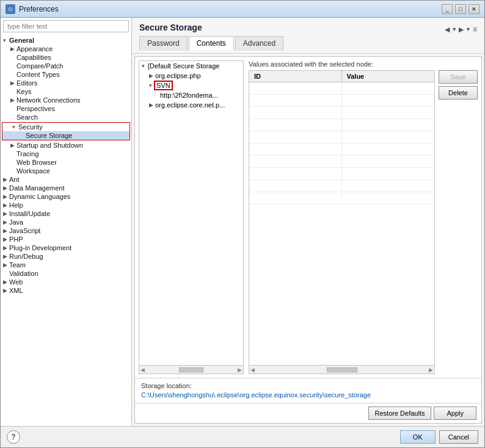  I want to click on nav-forward-button: ▶, so click(461, 29).